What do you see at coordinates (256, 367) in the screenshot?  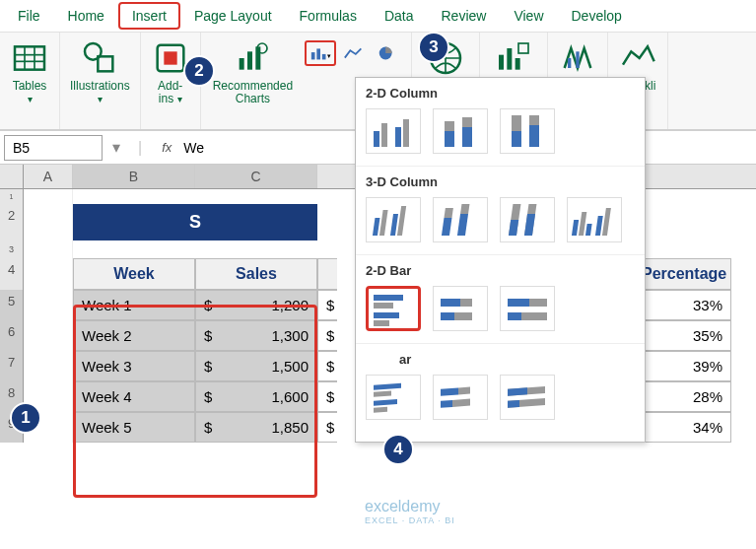 I see `cell-sales-3: $1,500` at bounding box center [256, 367].